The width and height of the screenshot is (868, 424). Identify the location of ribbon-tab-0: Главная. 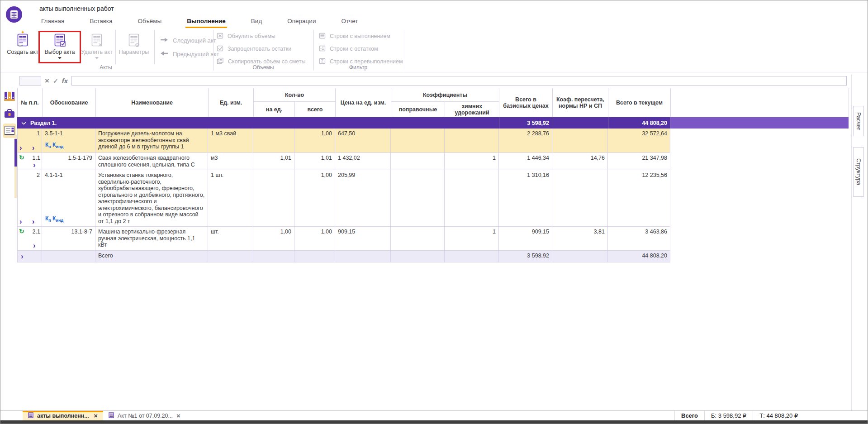
(52, 23).